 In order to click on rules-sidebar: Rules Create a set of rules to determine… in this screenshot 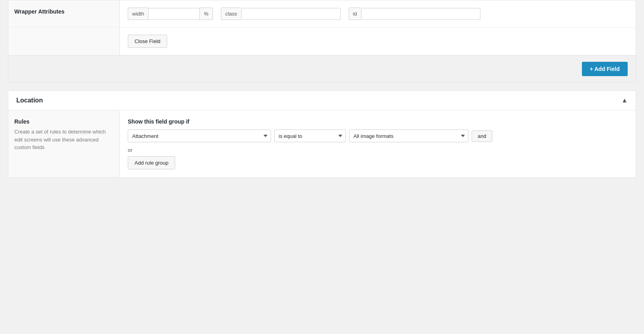, I will do `click(64, 144)`.